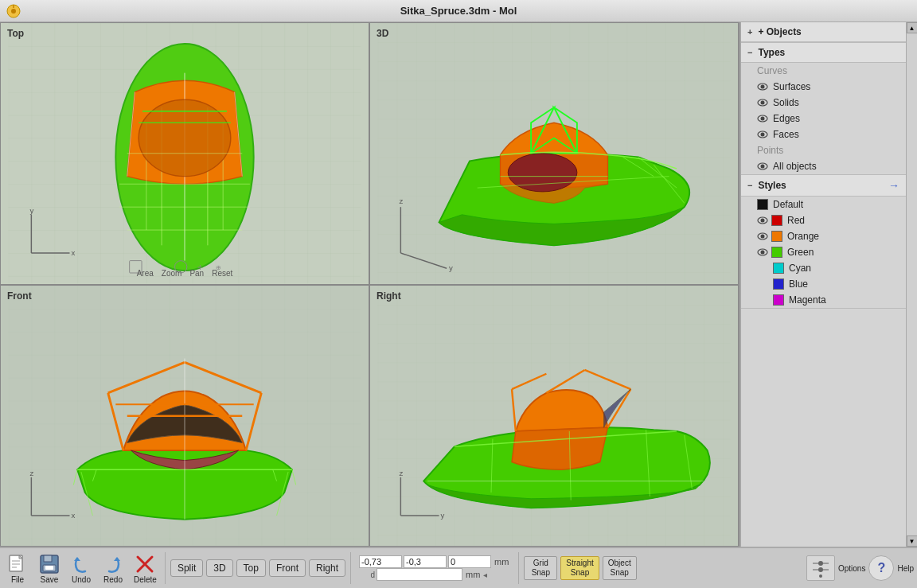 This screenshot has width=917, height=588. Describe the element at coordinates (18, 568) in the screenshot. I see `file-button: File` at that location.